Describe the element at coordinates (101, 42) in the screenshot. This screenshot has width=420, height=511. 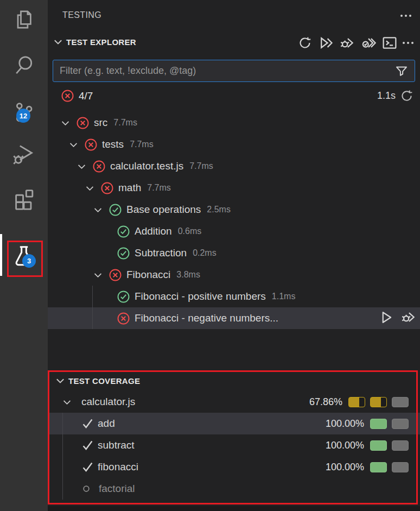
I see `section-title: TEST EXPLORER` at that location.